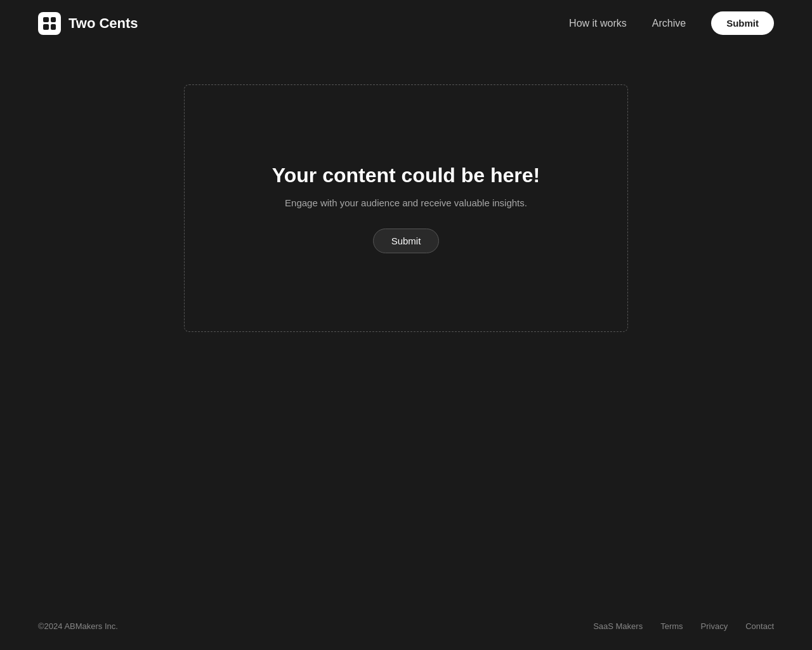 The height and width of the screenshot is (650, 812). What do you see at coordinates (49, 23) in the screenshot?
I see `logo-icon` at bounding box center [49, 23].